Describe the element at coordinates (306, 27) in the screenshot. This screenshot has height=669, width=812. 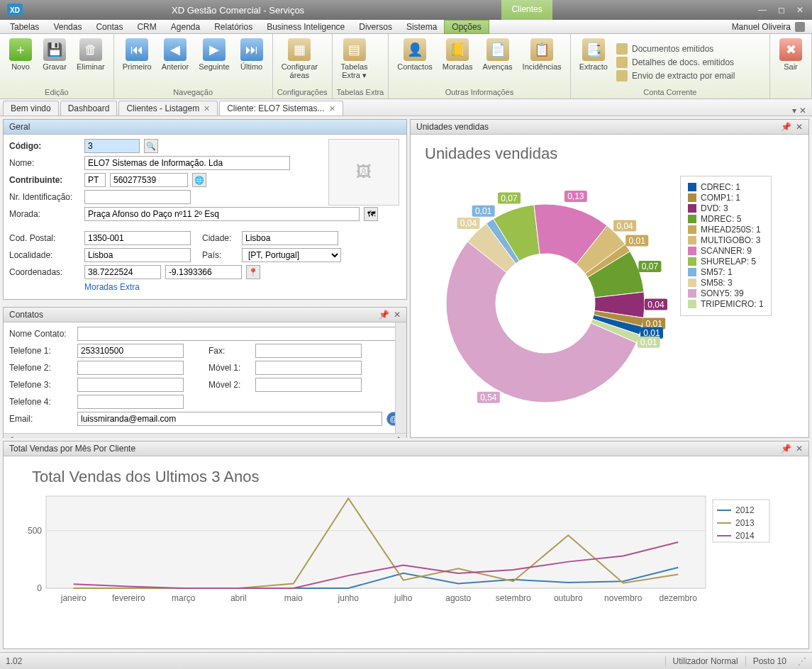
I see `menu-bi: Business Inteligence` at that location.